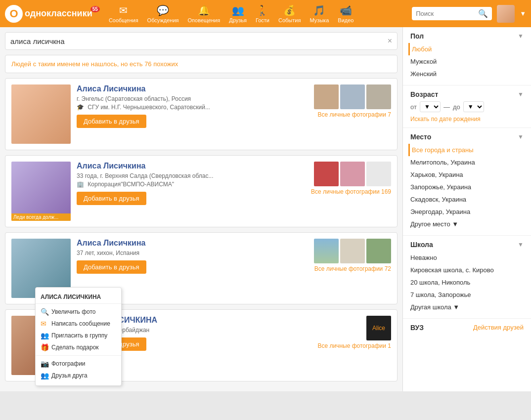 The width and height of the screenshot is (531, 420). Describe the element at coordinates (204, 14) in the screenshot. I see `nav-notifications: 🔔 Оповещения` at that location.